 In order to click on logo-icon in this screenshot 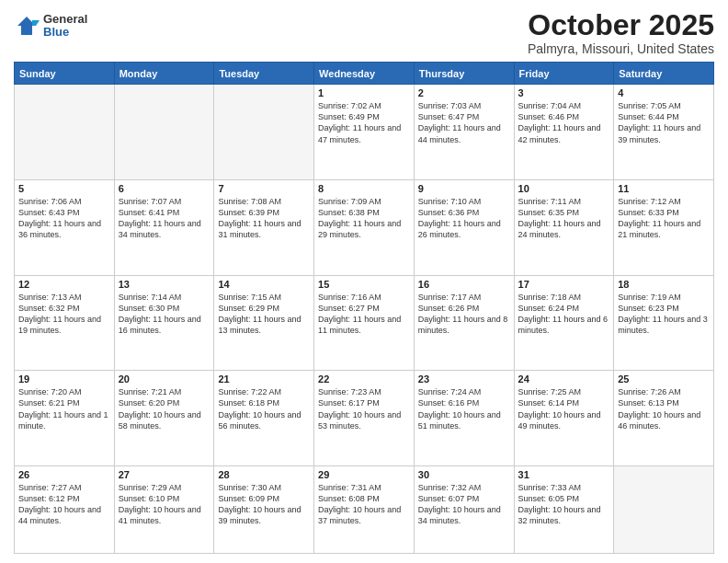, I will do `click(27, 26)`.